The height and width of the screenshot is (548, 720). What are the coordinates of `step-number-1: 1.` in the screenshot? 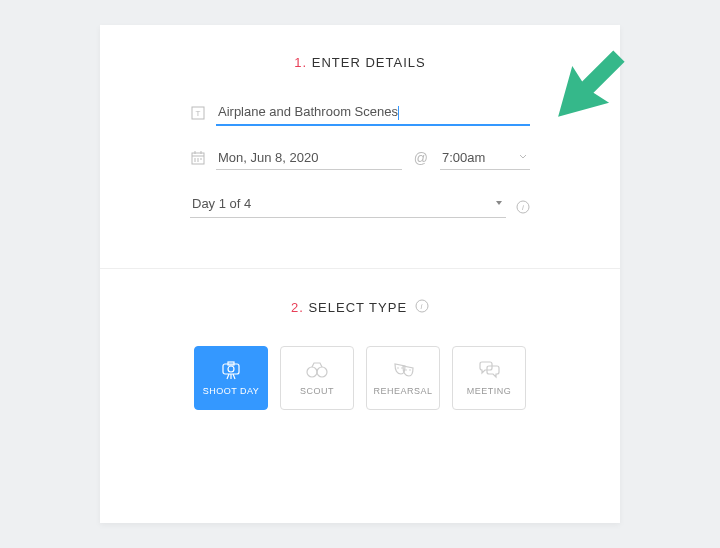 It's located at (300, 62).